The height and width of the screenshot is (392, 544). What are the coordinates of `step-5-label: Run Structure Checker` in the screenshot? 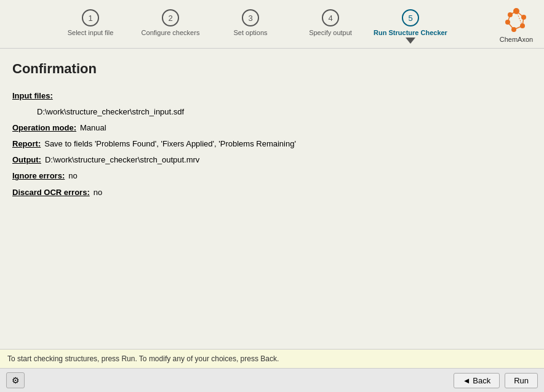 It's located at (410, 33).